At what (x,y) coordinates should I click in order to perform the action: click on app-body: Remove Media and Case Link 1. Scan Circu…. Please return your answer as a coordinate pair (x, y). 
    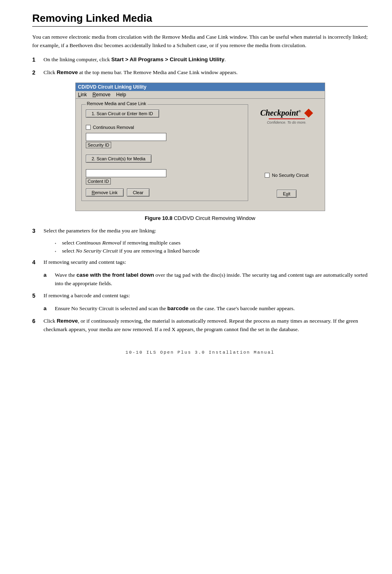
    Looking at the image, I should click on (200, 155).